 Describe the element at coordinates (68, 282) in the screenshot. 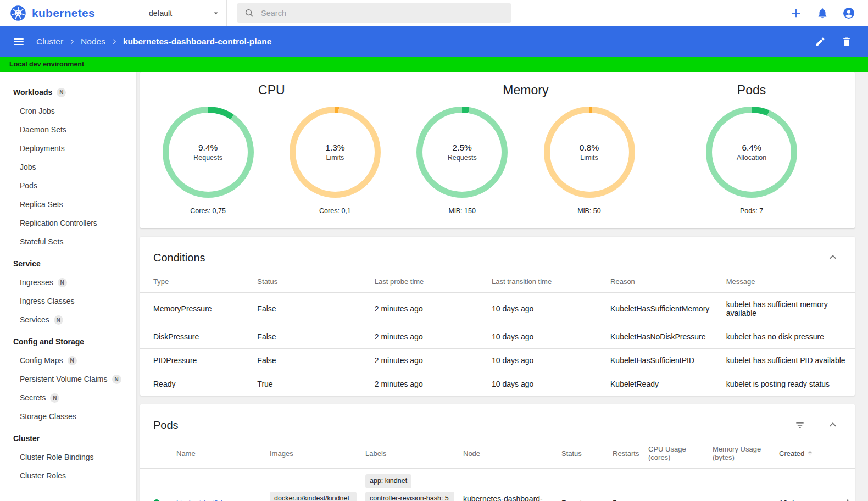

I see `sidebar-item-ingresses: Ingresses N` at that location.